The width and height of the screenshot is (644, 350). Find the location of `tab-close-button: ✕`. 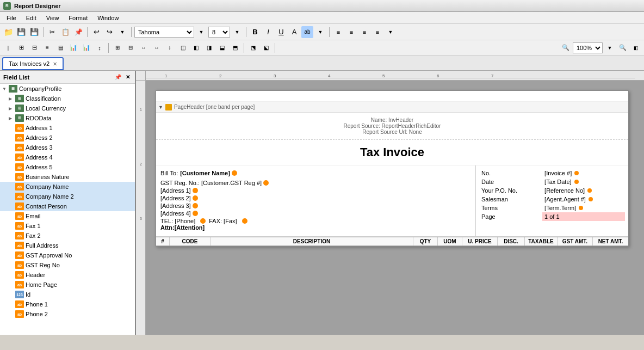

tab-close-button: ✕ is located at coordinates (55, 64).